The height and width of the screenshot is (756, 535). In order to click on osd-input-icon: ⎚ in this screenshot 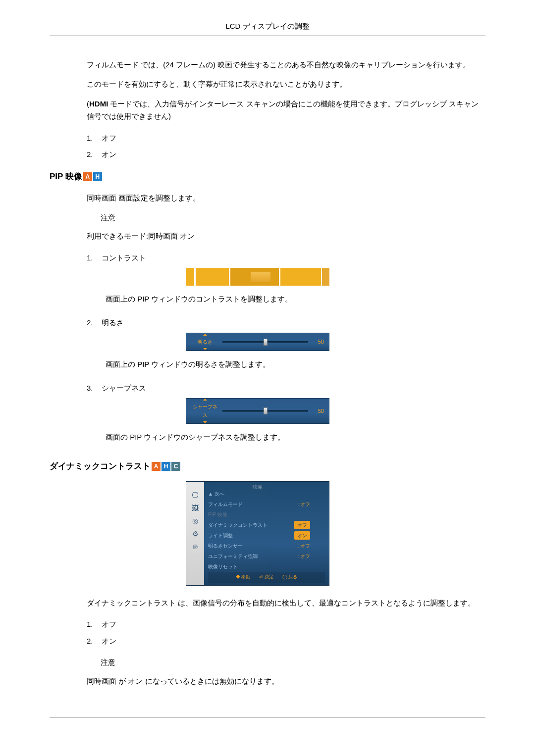, I will do `click(195, 547)`.